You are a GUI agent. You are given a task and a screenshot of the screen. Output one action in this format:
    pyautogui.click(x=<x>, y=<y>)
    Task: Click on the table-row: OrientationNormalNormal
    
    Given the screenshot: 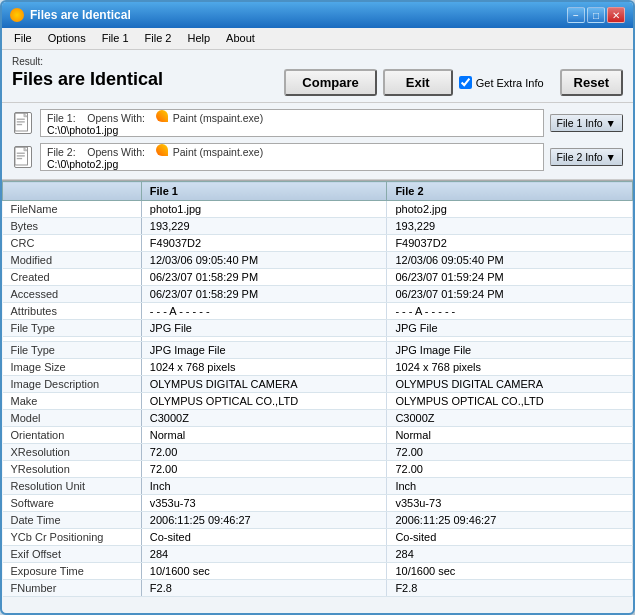 What is the action you would take?
    pyautogui.click(x=318, y=436)
    